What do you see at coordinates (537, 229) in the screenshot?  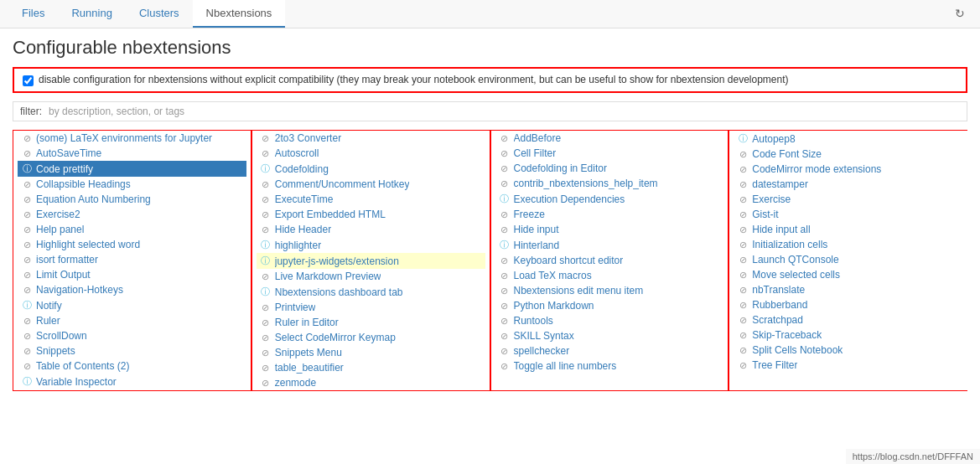 I see `ext-item-name: Hide input` at bounding box center [537, 229].